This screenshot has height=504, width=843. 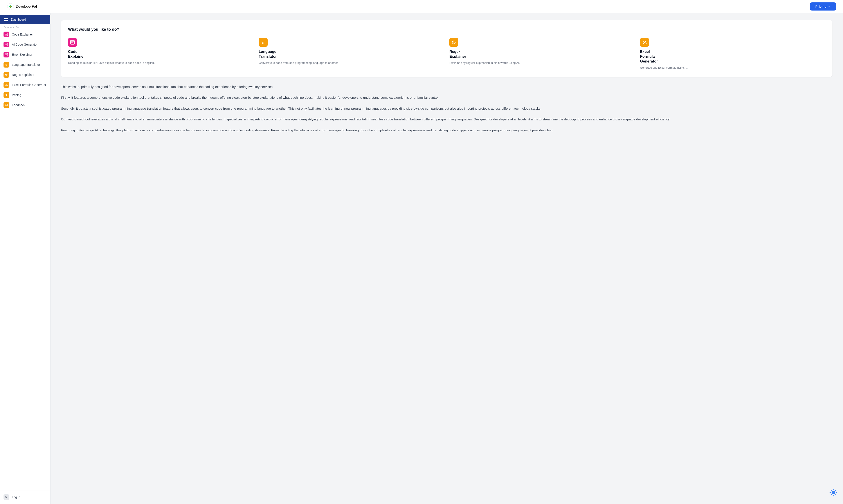 I want to click on tool-regex-explainer-desc: Explains any regular expression in plain…, so click(x=542, y=63).